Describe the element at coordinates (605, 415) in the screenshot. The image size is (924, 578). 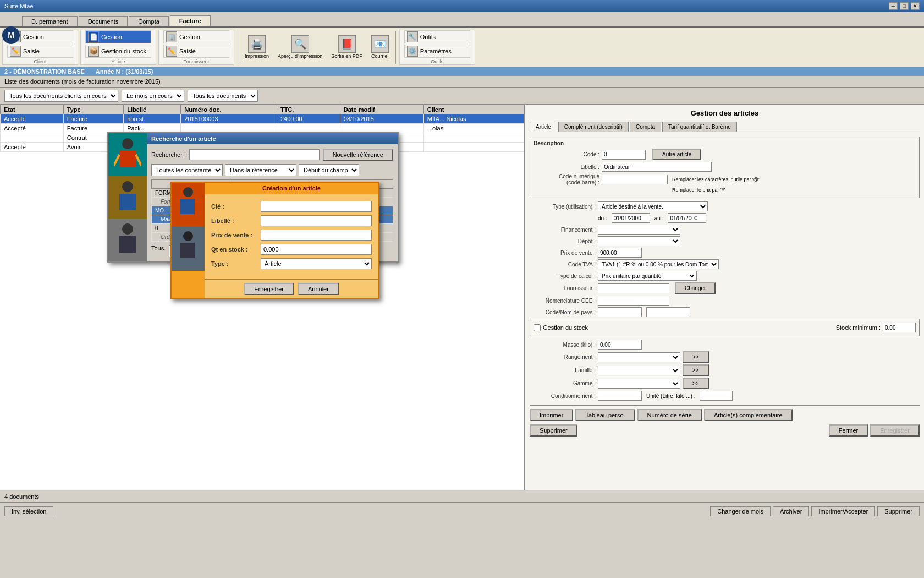
I see `tableau-perso-button: Tableau perso.` at that location.